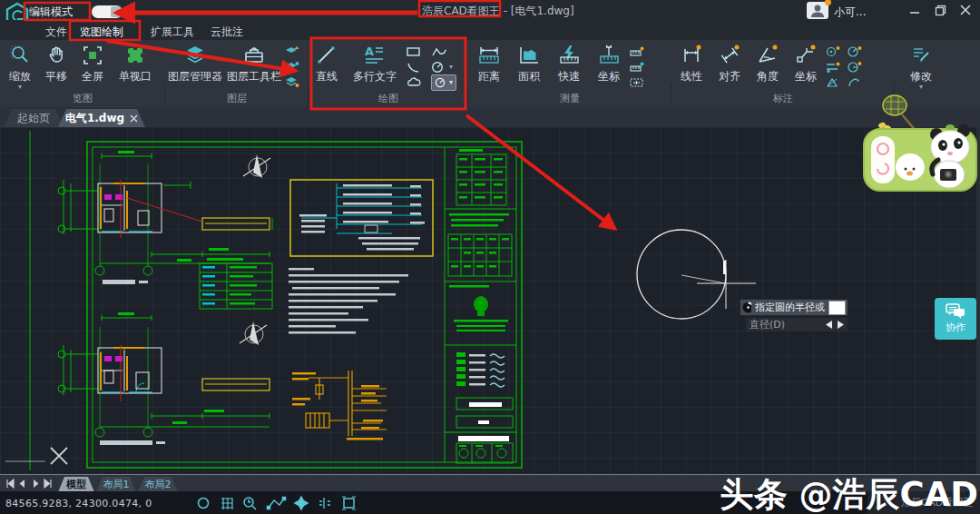  What do you see at coordinates (919, 143) in the screenshot?
I see `panda-sticker` at bounding box center [919, 143].